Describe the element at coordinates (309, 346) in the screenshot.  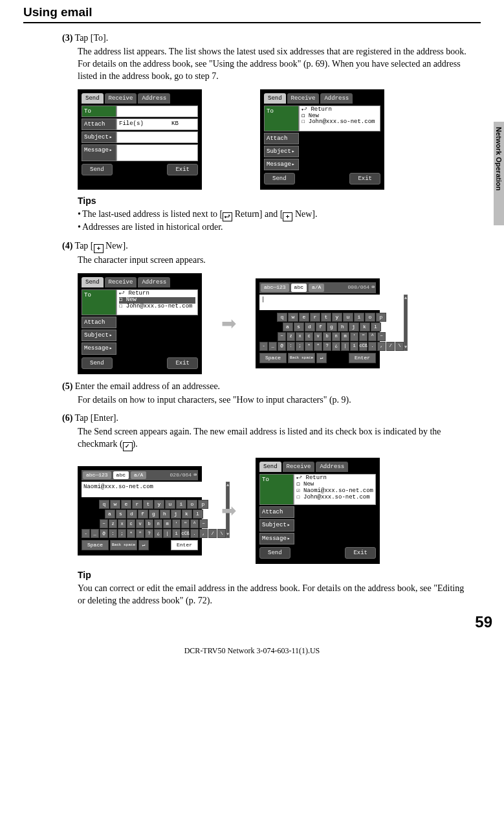
I see `key-*: *` at that location.